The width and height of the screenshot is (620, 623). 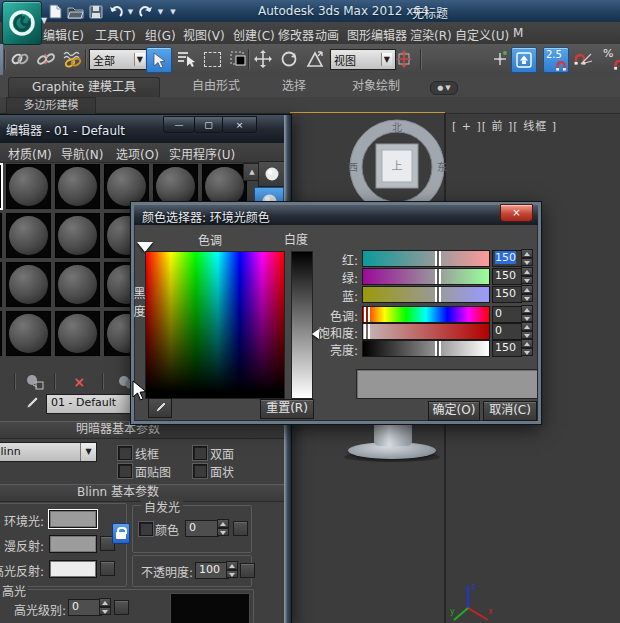 What do you see at coordinates (315, 59) in the screenshot?
I see `select-and-scale-button` at bounding box center [315, 59].